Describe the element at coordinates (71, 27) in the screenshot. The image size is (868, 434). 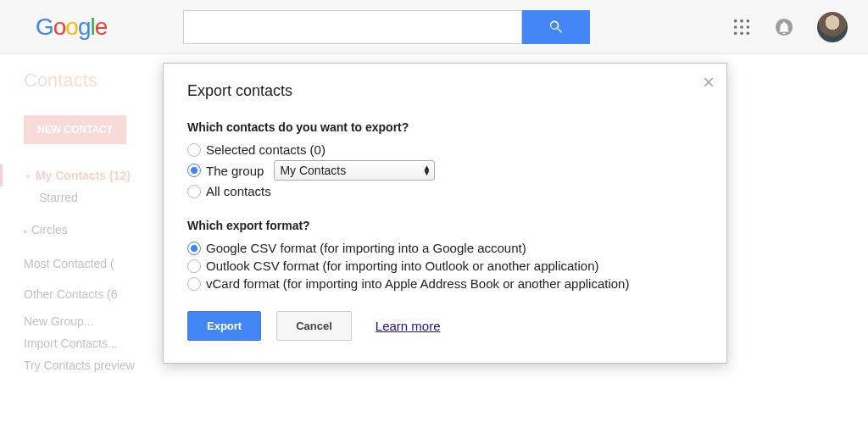
I see `google-logo: Google` at that location.